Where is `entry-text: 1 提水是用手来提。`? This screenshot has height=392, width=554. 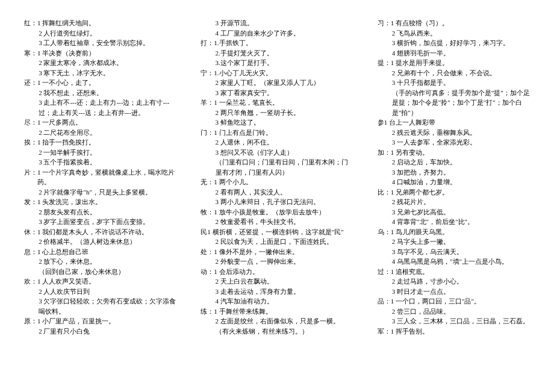 entry-text: 1 提水是用手来提。 is located at coordinates (420, 63).